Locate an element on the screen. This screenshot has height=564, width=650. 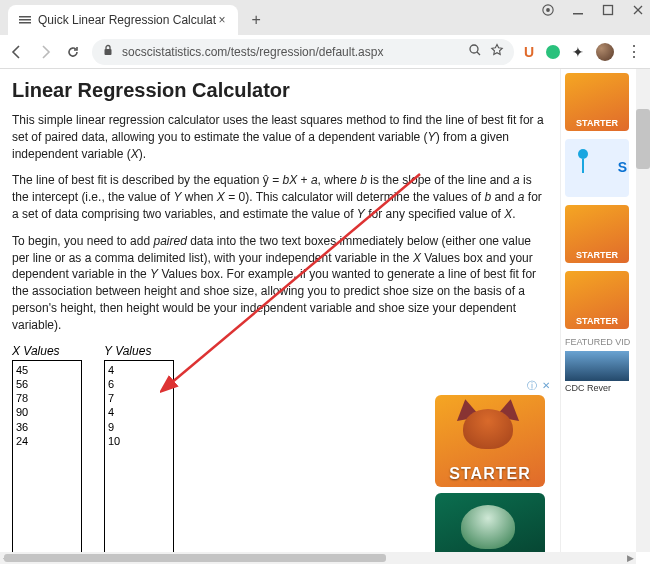
tiger-mascot-icon is located at coordinates (488, 526).